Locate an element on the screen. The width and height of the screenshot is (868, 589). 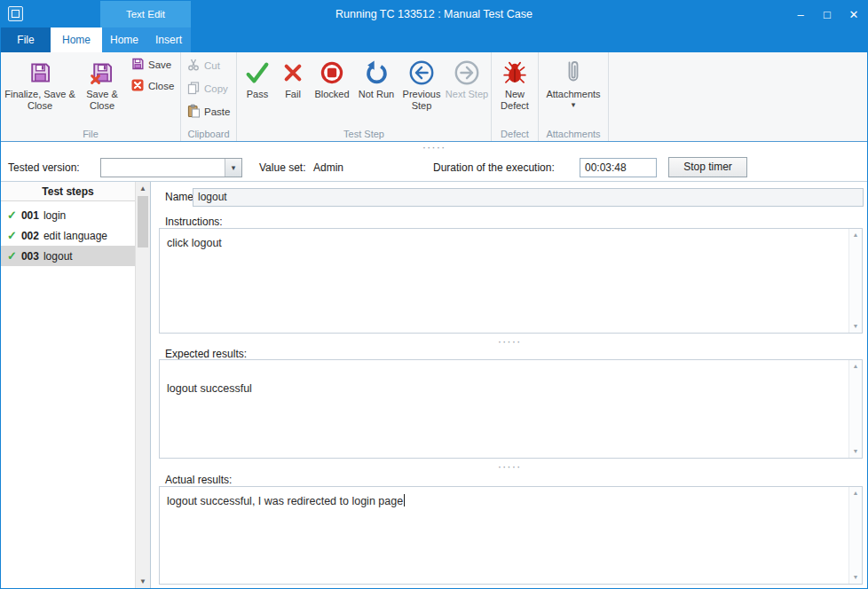
finalize-save-close-button: Finalize, Save & Close is located at coordinates (40, 83).